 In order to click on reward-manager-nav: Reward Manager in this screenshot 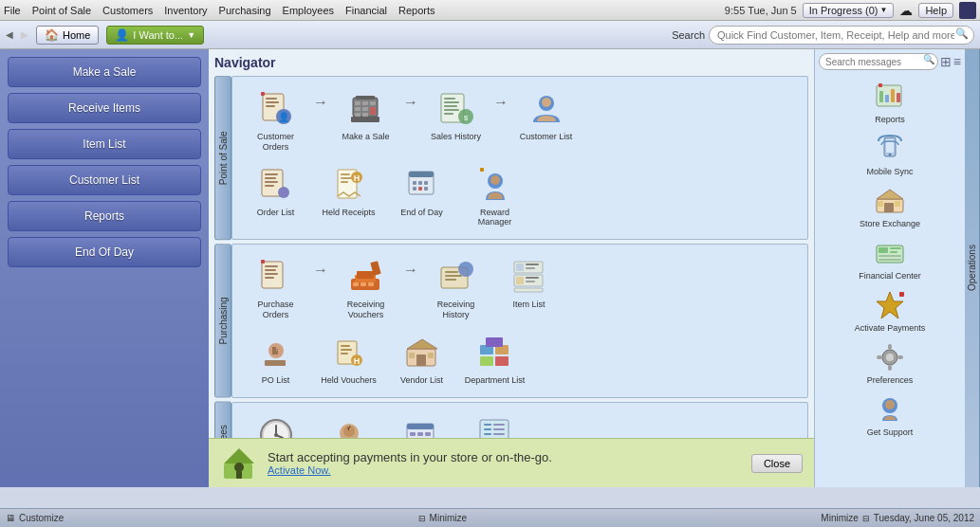, I will do `click(495, 196)`.